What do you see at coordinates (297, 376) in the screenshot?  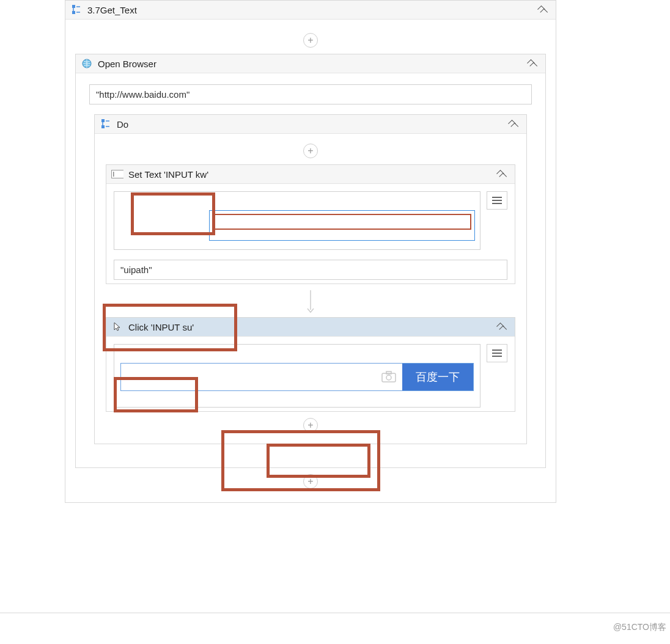 I see `click-selector-screenshot: 百度一下` at bounding box center [297, 376].